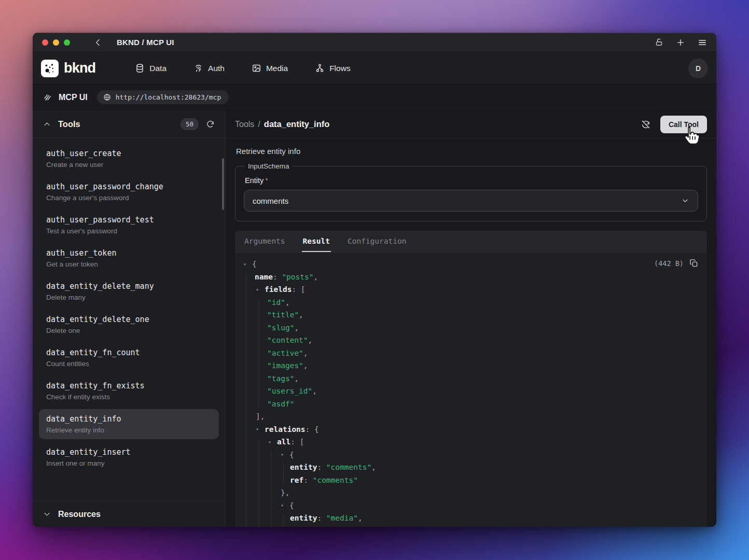 The image size is (749, 560). What do you see at coordinates (287, 340) in the screenshot?
I see `json-string: "content"` at bounding box center [287, 340].